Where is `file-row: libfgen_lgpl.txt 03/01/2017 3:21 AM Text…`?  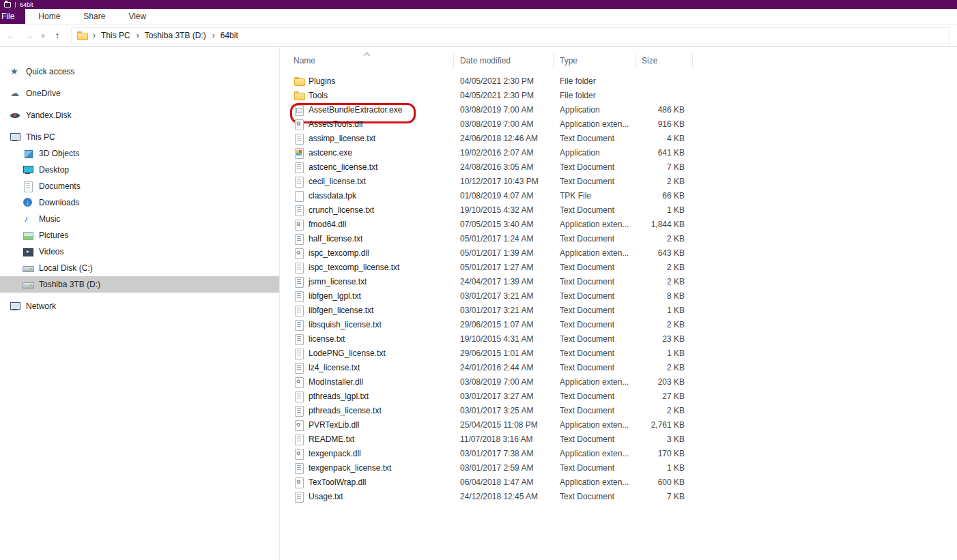
file-row: libfgen_lgpl.txt 03/01/2017 3:21 AM Text… is located at coordinates (618, 296).